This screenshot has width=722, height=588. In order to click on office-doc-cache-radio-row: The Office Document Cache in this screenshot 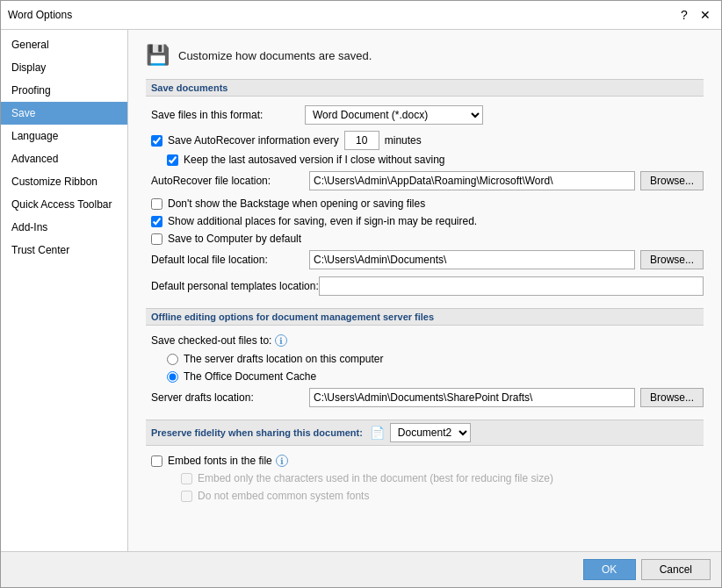, I will do `click(425, 376)`.